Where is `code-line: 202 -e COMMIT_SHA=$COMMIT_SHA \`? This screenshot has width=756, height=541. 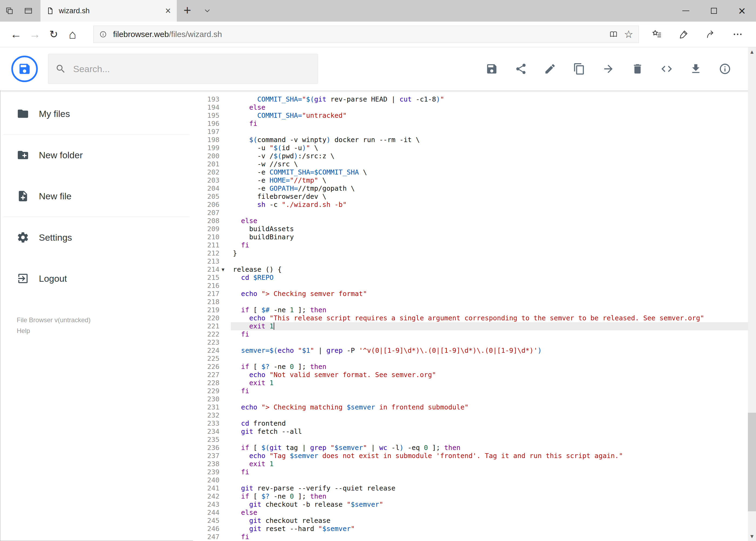 code-line: 202 -e COMMIT_SHA=$COMMIT_SHA \ is located at coordinates (475, 172).